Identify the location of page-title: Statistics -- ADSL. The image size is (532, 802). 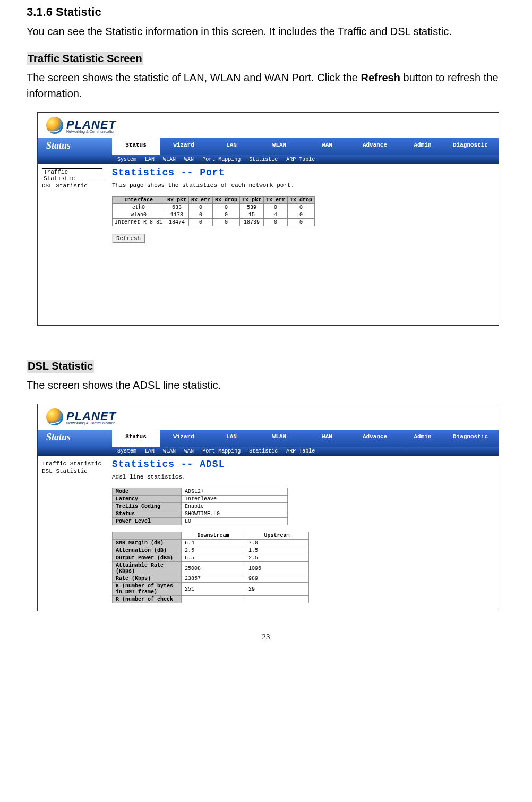
(303, 464).